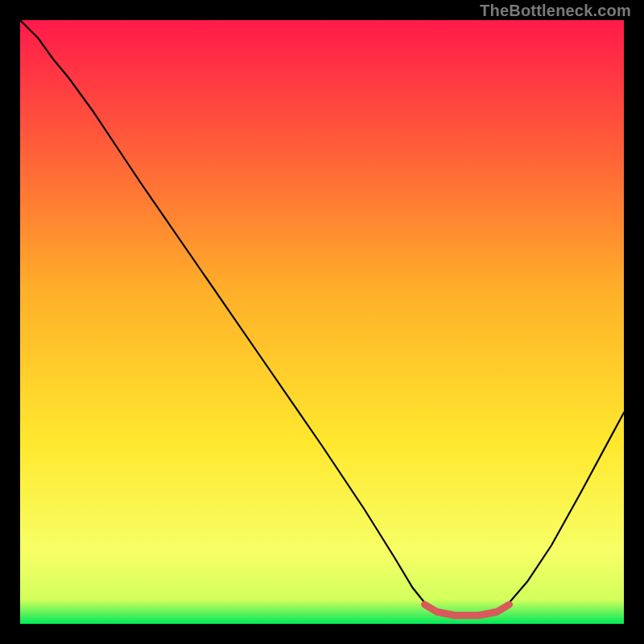  Describe the element at coordinates (555, 11) in the screenshot. I see `watermark-text: TheBottleneck.com` at that location.